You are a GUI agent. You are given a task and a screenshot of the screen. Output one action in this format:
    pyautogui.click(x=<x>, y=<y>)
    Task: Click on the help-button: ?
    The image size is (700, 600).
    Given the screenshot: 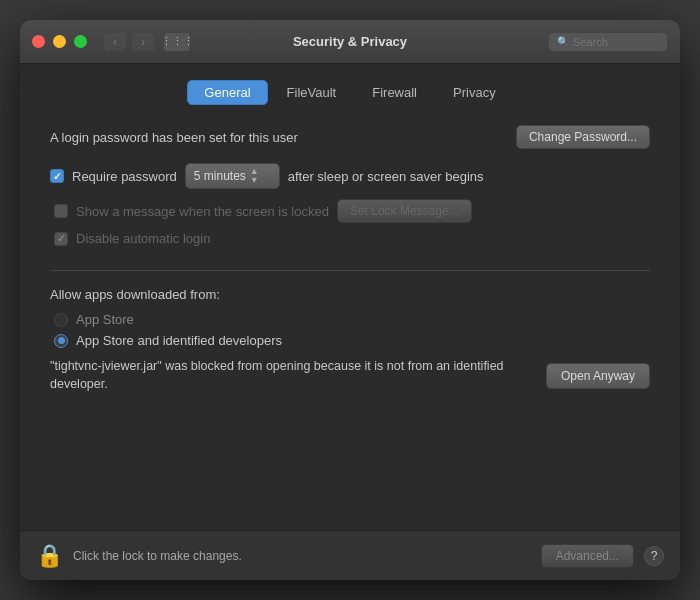 What is the action you would take?
    pyautogui.click(x=654, y=556)
    